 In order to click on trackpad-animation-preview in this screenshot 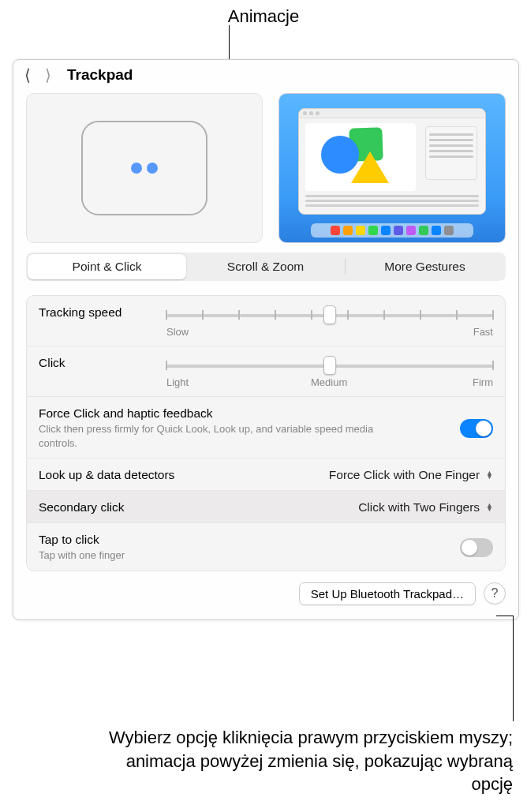, I will do `click(144, 168)`.